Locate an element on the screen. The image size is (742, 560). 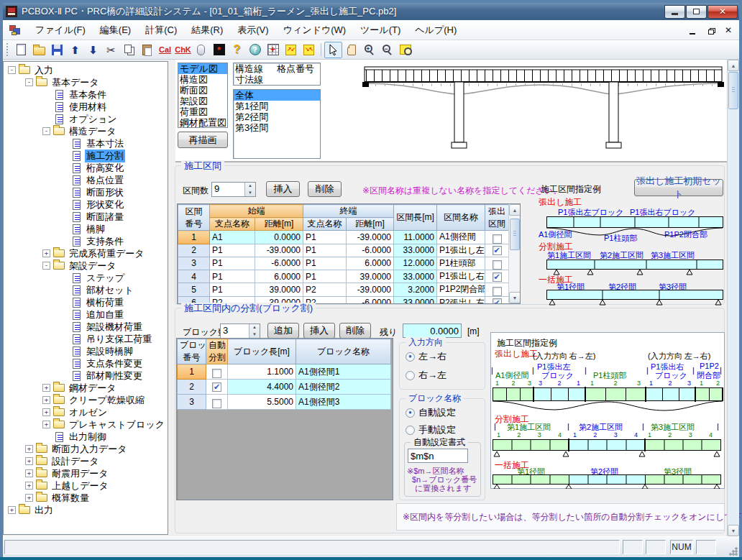
maximize-button is located at coordinates (696, 12).